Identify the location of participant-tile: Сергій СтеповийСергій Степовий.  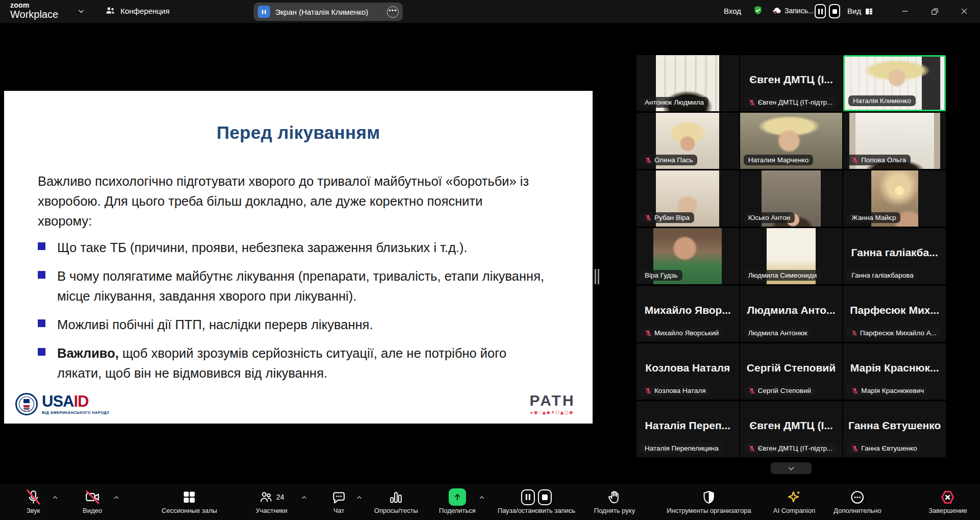
(791, 372).